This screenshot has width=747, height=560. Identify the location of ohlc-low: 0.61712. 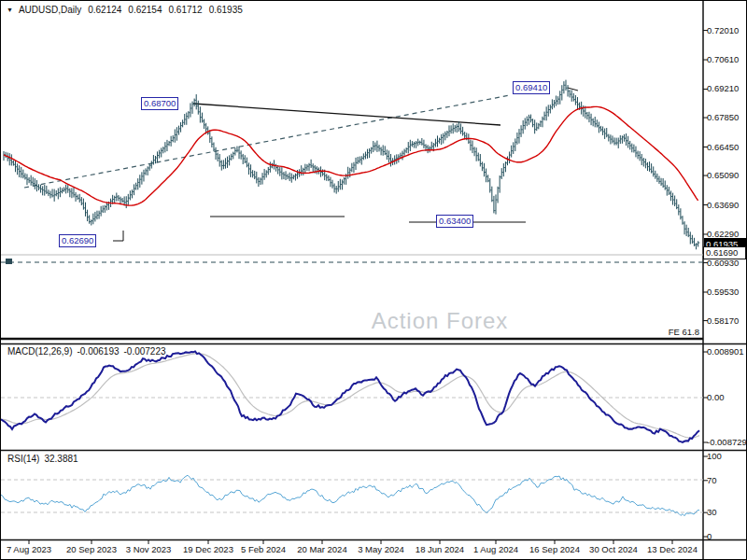
(185, 9).